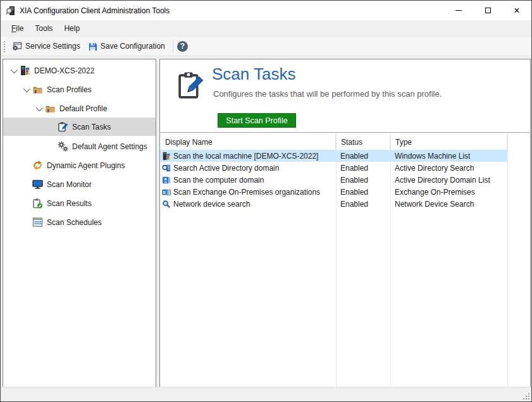  Describe the element at coordinates (245, 156) in the screenshot. I see `row-label: Scan the local machine [DEMO-XCS-2022]` at that location.